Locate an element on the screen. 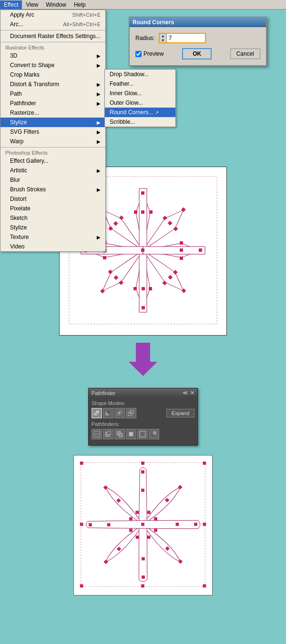  svg-filters-item: SVG Filters ▶ is located at coordinates (53, 132).